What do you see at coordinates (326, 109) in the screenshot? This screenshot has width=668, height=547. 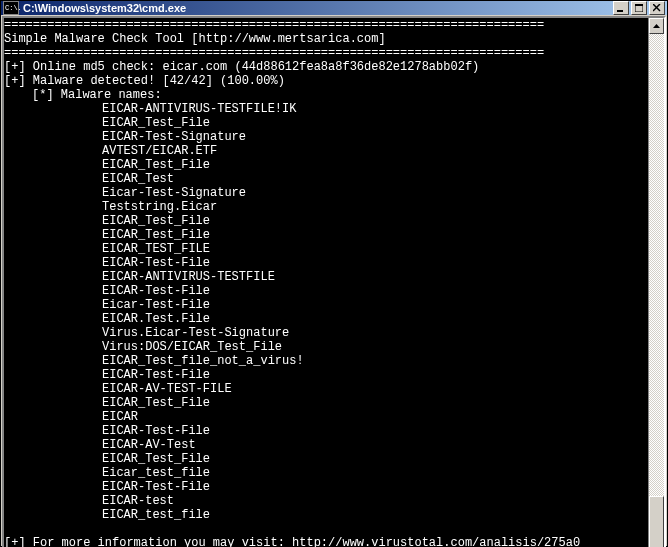 I see `console-line: EICAR-ANTIVIRUS-TESTFILE!IK` at bounding box center [326, 109].